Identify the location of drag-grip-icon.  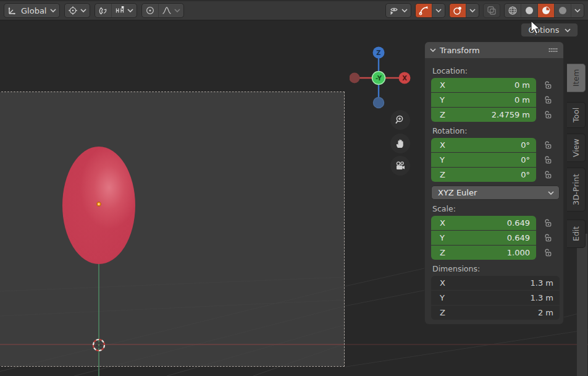
(553, 51).